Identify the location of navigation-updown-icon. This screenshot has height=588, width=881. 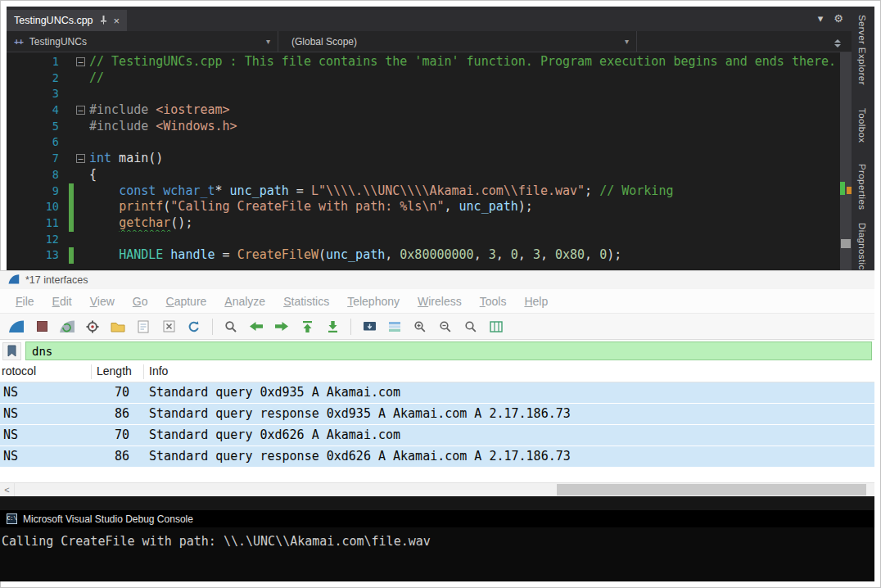
(838, 44).